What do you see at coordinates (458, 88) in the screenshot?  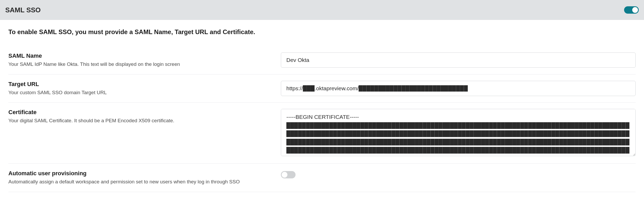 I see `target-url-input-col` at bounding box center [458, 88].